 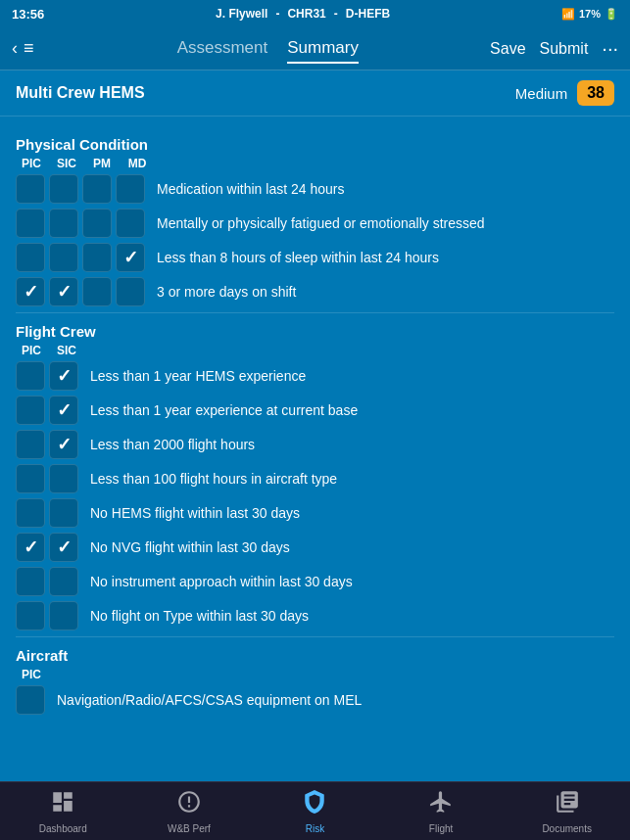 I want to click on checkbox-1-1-1: ✓, so click(x=64, y=410).